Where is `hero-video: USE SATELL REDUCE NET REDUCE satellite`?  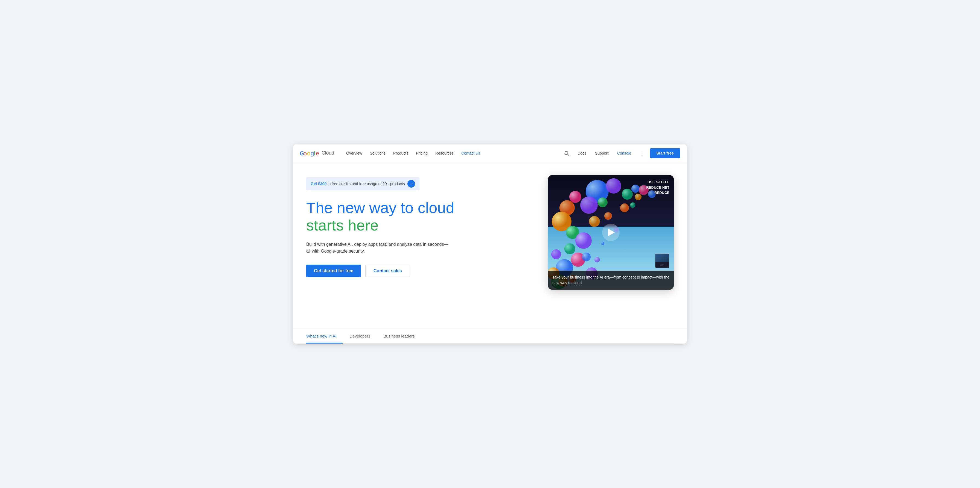
hero-video: USE SATELL REDUCE NET REDUCE satellite is located at coordinates (611, 233).